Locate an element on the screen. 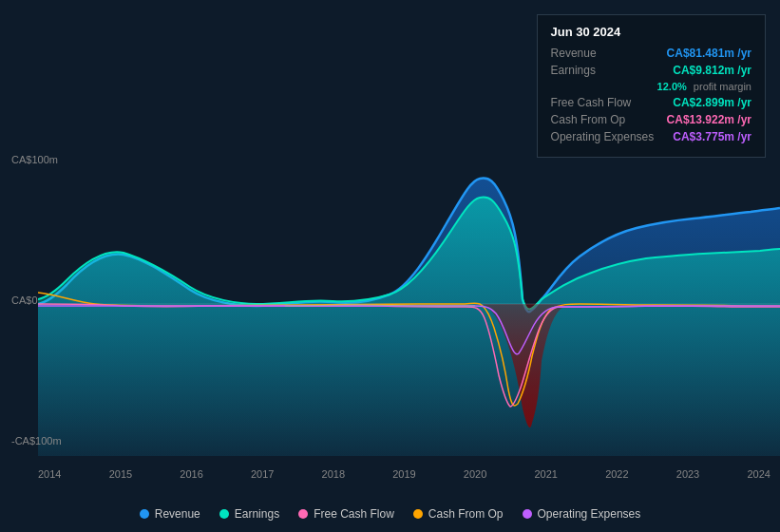 The height and width of the screenshot is (532, 780). tooltip-value-fcf: CA$2.899m /yr is located at coordinates (713, 103).